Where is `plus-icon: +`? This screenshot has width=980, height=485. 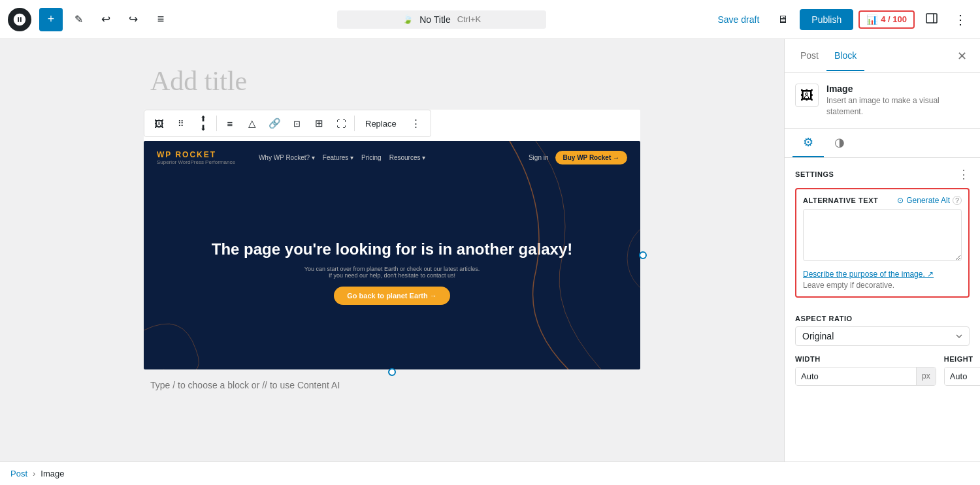
plus-icon: + is located at coordinates (51, 20).